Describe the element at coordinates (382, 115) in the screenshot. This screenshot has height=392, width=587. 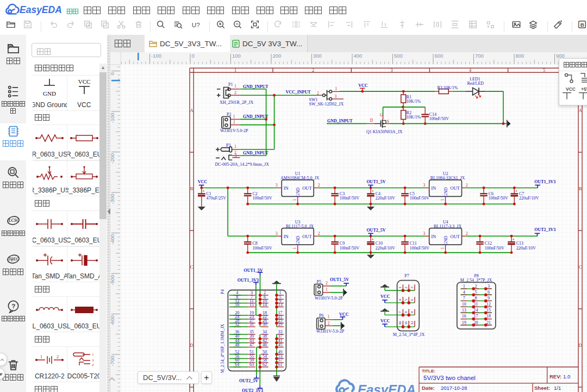
I see `svg-text: G` at that location.